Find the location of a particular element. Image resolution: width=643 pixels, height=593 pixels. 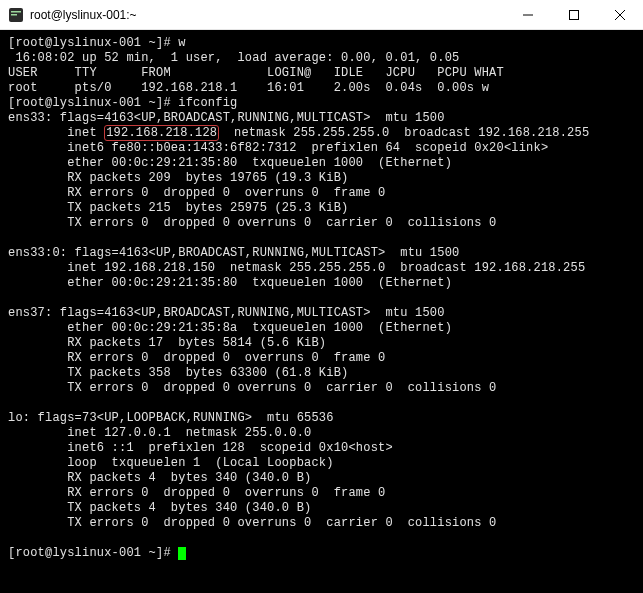

minimize-button is located at coordinates (528, 14).